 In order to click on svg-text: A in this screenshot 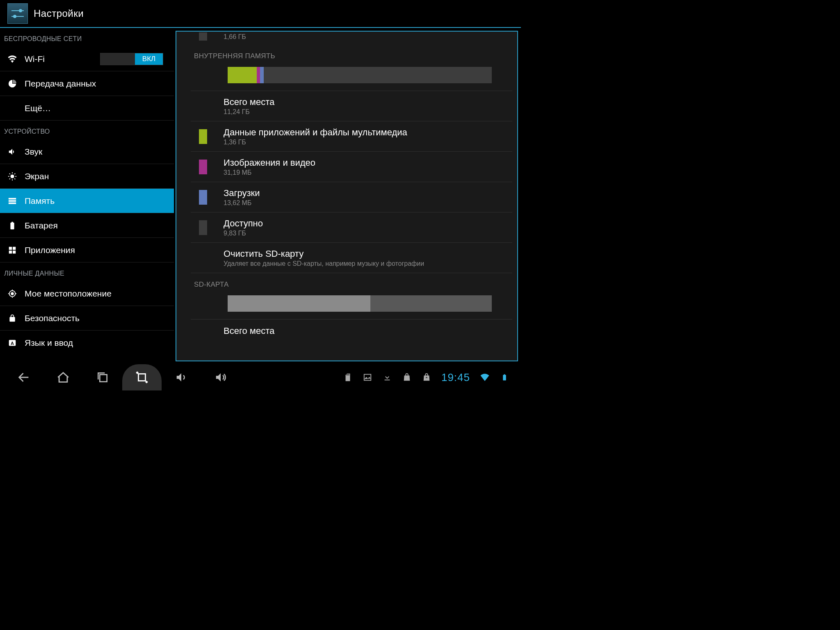, I will do `click(12, 343)`.